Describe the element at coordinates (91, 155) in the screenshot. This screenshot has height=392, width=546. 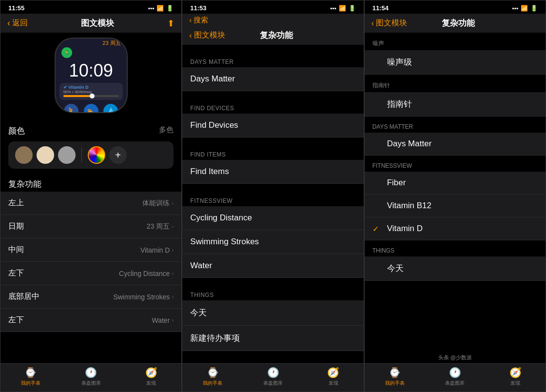
I see `color-swatches: +` at that location.